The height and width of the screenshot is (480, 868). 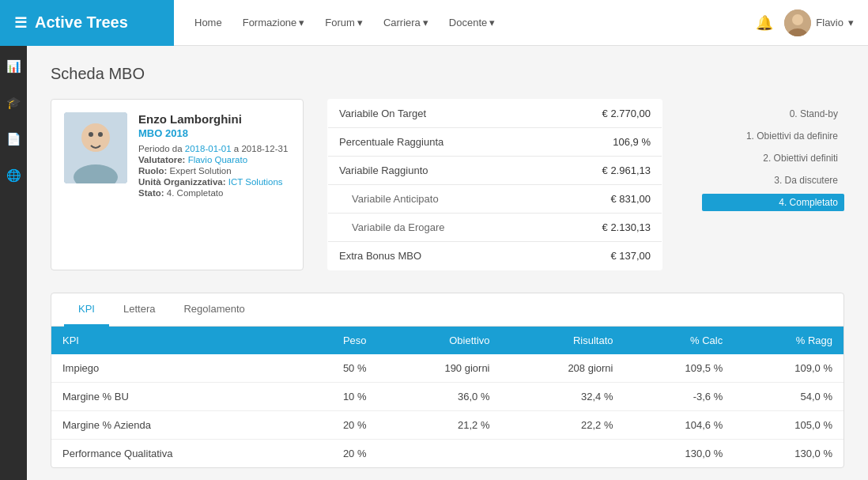 I want to click on metric-value: € 137,00, so click(x=602, y=256).